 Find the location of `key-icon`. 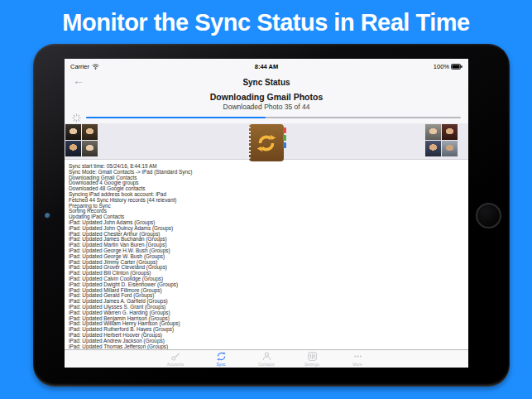

key-icon is located at coordinates (175, 356).